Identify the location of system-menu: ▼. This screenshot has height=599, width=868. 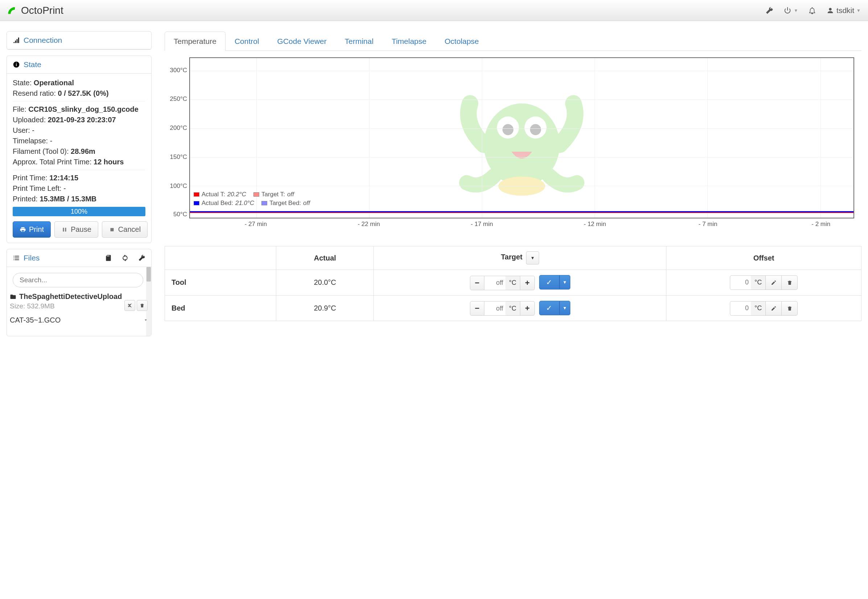
(791, 11).